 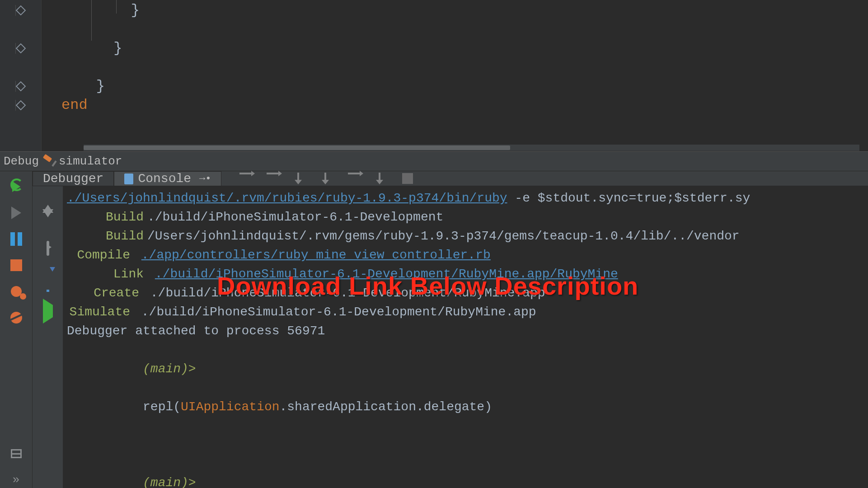 I want to click on debug-left-rail: », so click(x=16, y=330).